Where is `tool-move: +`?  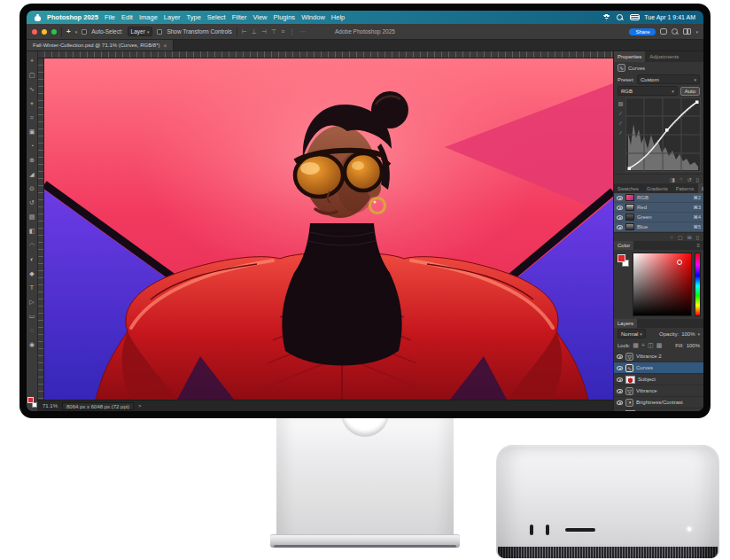
tool-move: + is located at coordinates (32, 61).